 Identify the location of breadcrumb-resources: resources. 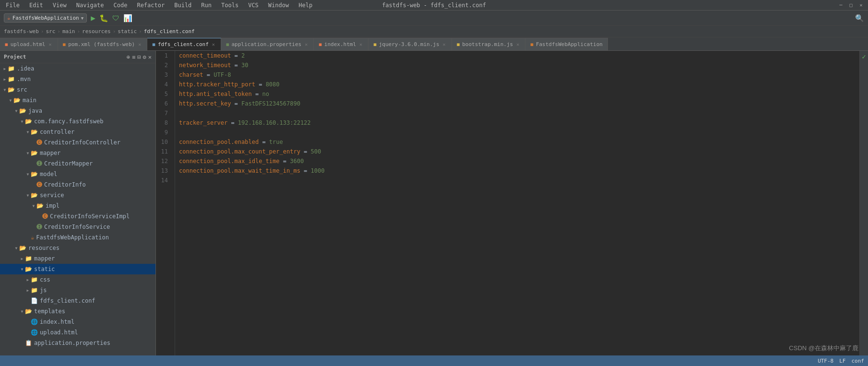
(96, 32).